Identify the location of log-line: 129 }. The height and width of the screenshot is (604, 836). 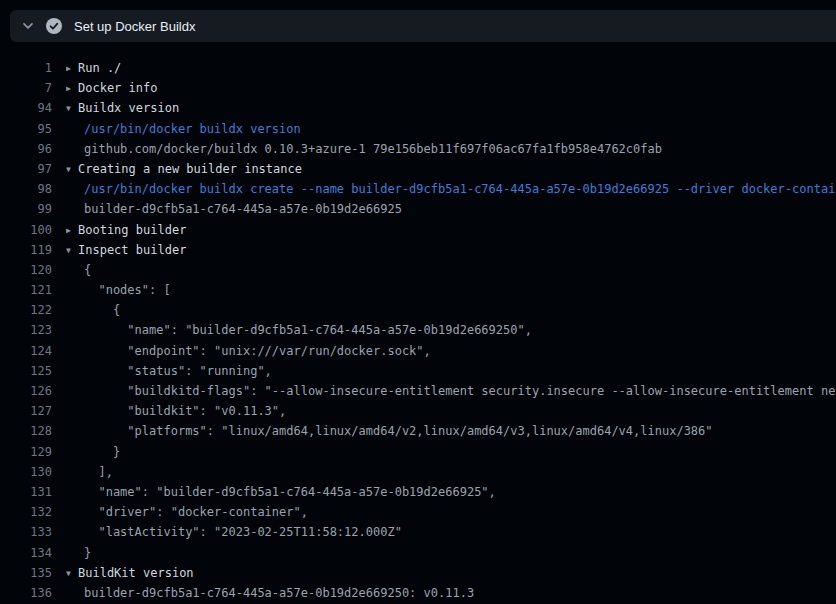
(418, 452).